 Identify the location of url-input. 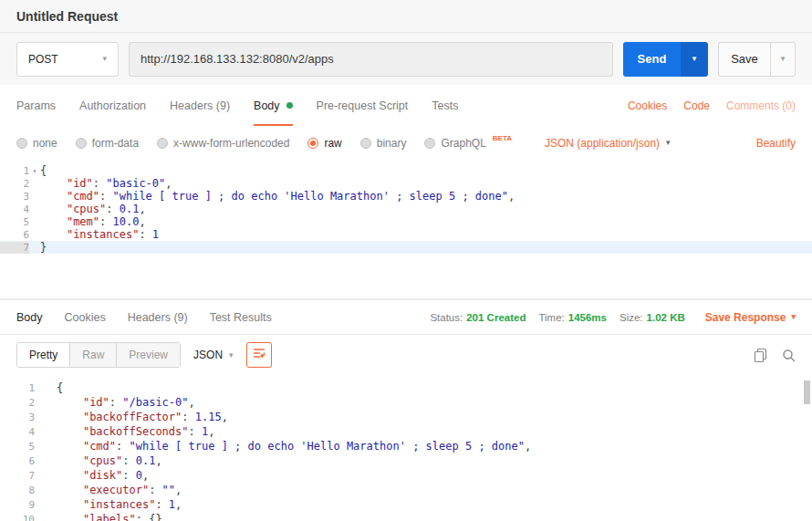
(370, 59).